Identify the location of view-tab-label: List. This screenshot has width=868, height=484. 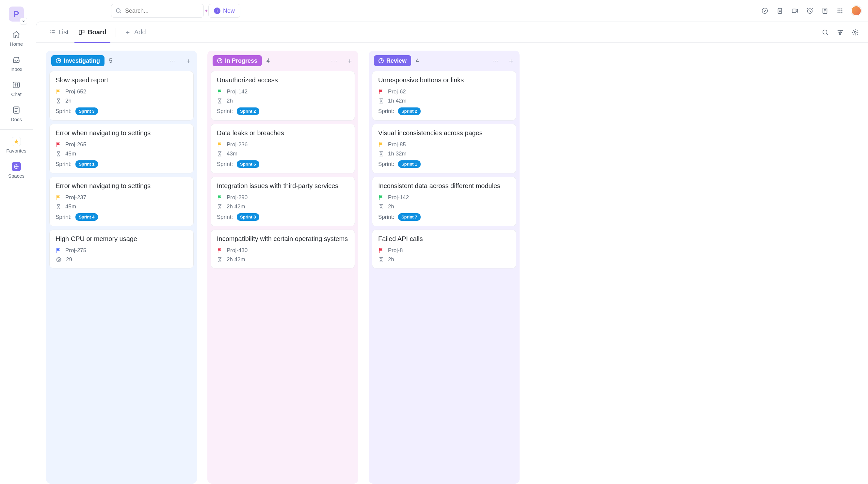
(63, 32).